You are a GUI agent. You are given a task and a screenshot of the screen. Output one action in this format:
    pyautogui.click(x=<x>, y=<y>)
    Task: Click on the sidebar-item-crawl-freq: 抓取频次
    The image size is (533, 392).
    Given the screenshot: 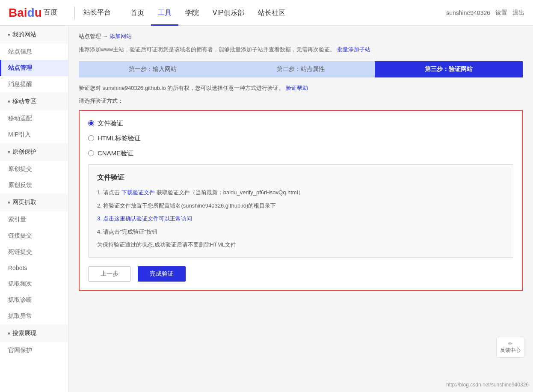 What is the action you would take?
    pyautogui.click(x=34, y=284)
    